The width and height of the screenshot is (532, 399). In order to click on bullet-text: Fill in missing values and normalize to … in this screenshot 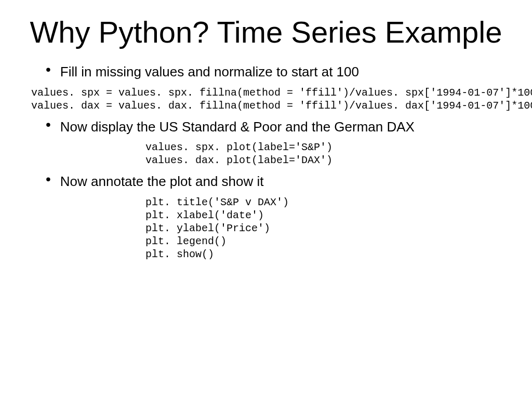, I will do `click(210, 72)`.